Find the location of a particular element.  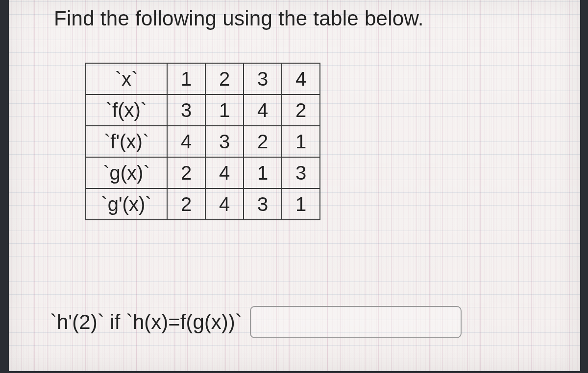

table-row: `g'(x)` 2 4 3 1 is located at coordinates (203, 204).